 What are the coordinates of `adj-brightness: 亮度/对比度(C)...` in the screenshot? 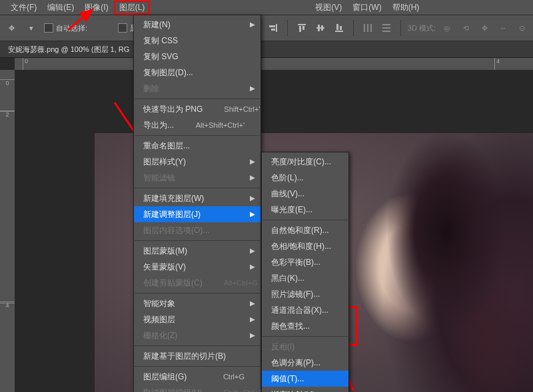 It's located at (305, 162).